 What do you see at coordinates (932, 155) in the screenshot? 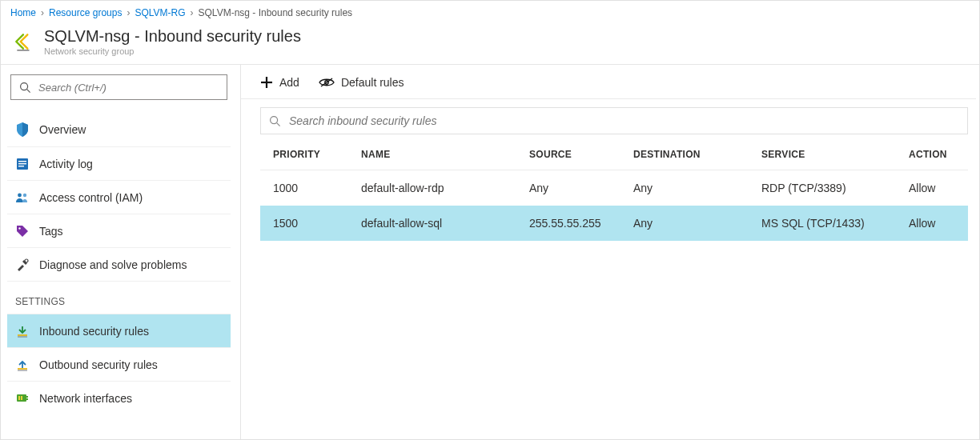
I see `col-action: ACTION` at bounding box center [932, 155].